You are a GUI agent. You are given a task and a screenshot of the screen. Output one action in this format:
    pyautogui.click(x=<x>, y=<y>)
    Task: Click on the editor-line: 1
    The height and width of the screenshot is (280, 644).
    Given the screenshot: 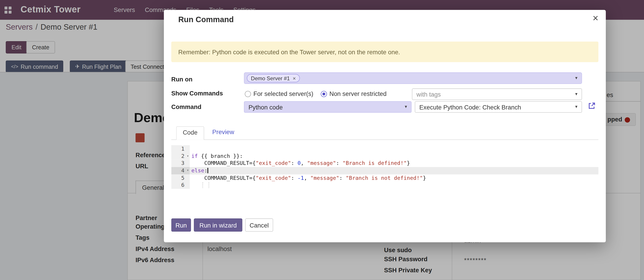 What is the action you would take?
    pyautogui.click(x=385, y=149)
    